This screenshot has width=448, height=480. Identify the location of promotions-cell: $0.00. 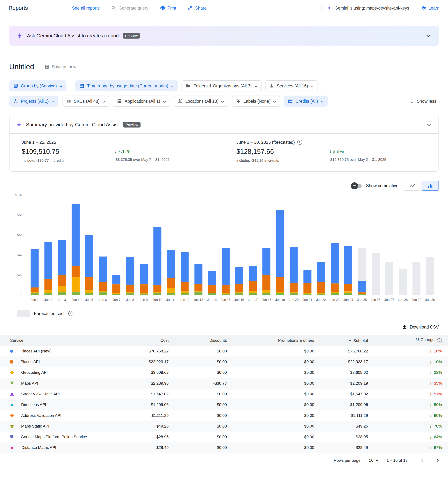
(277, 373).